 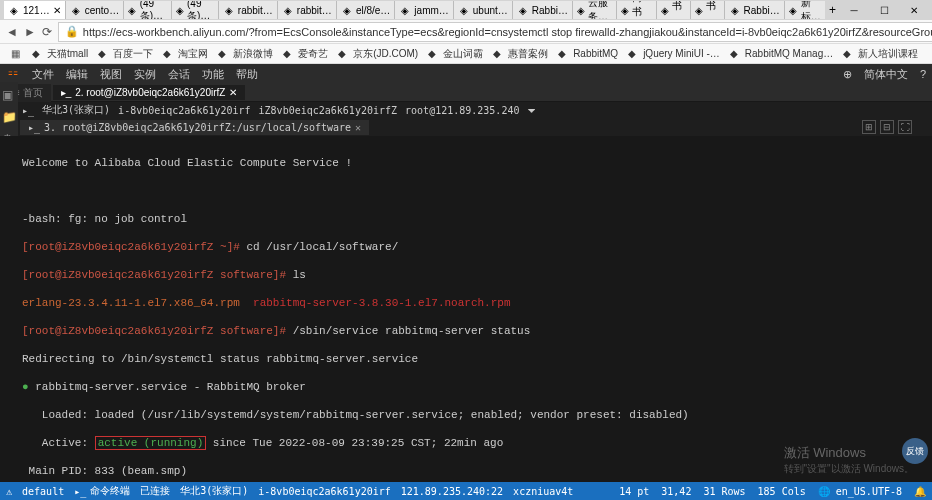 I want to click on terminal-line: Welcome to Alibaba Cloud Elastic Compute…, so click(x=474, y=163).